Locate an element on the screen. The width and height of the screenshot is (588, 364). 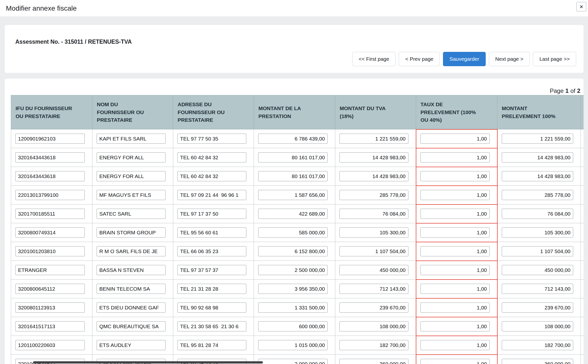
cell-taux-prelevement is located at coordinates (457, 359).